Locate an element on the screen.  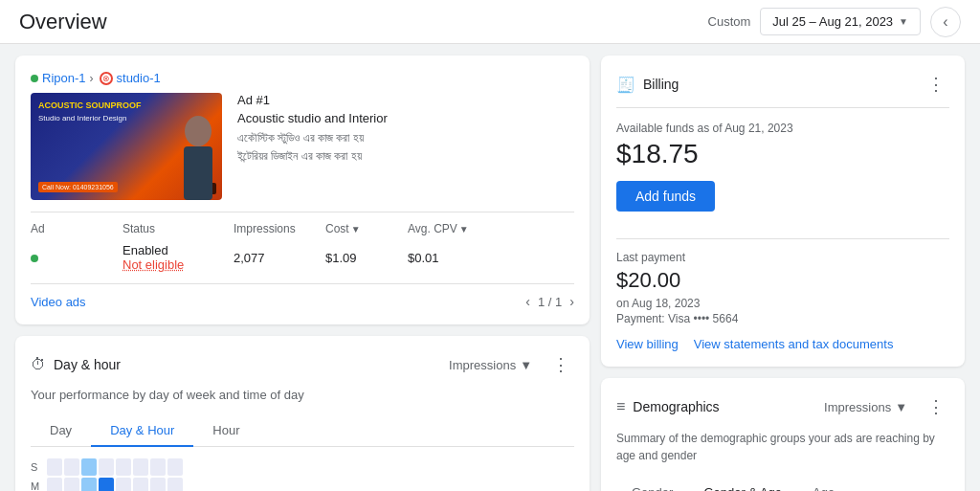
enabled-dot-icon is located at coordinates (34, 258).